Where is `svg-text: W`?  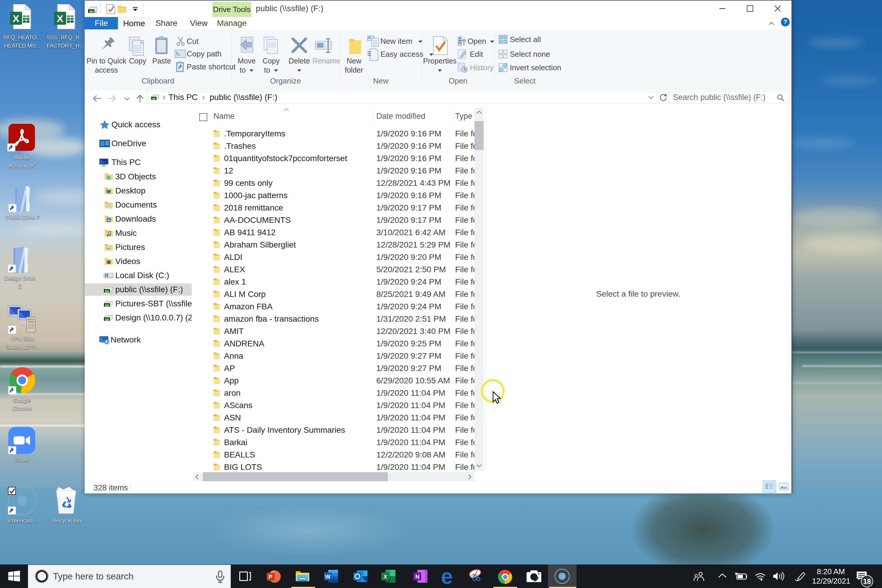 svg-text: W is located at coordinates (328, 577).